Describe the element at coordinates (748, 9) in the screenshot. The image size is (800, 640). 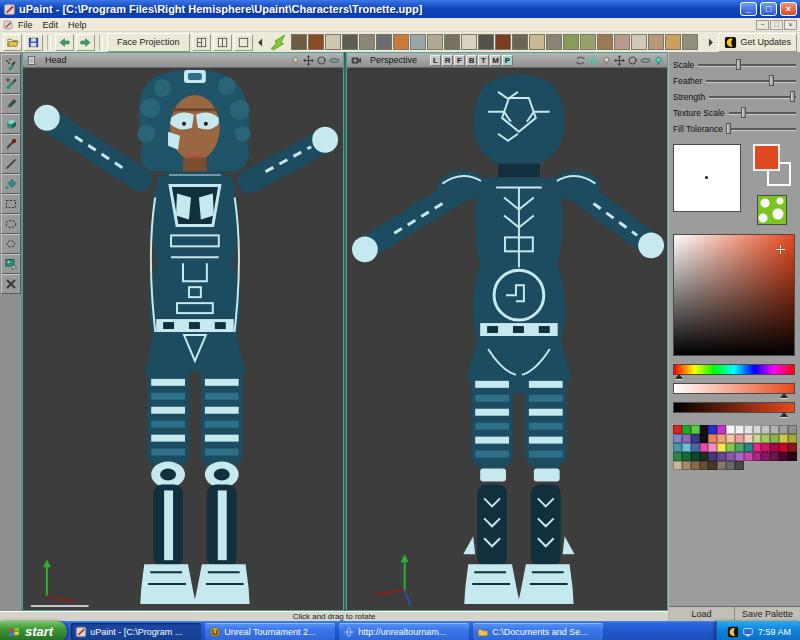
I see `minimize-button: _` at that location.